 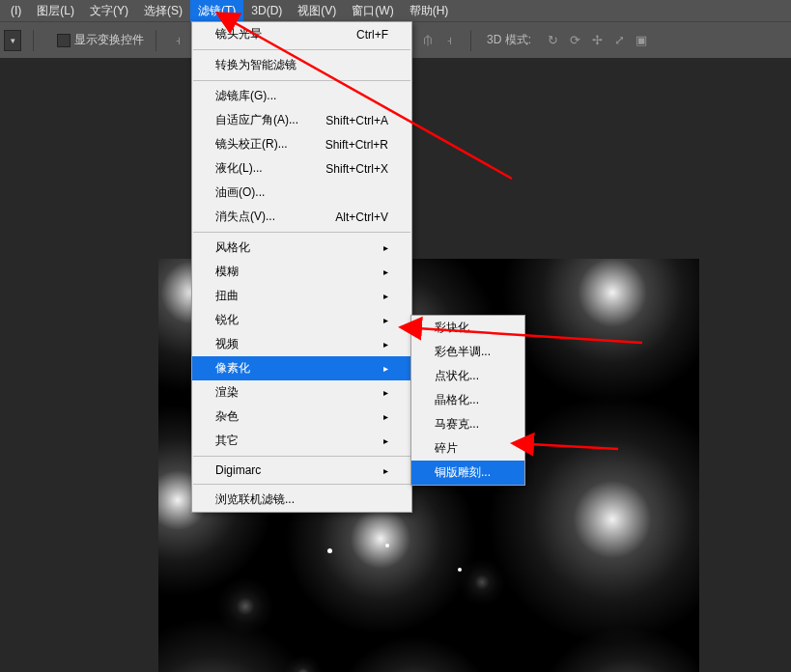 What do you see at coordinates (301, 168) in the screenshot?
I see `filter-liquefy: 液化(L)... Shift+Ctrl+X` at bounding box center [301, 168].